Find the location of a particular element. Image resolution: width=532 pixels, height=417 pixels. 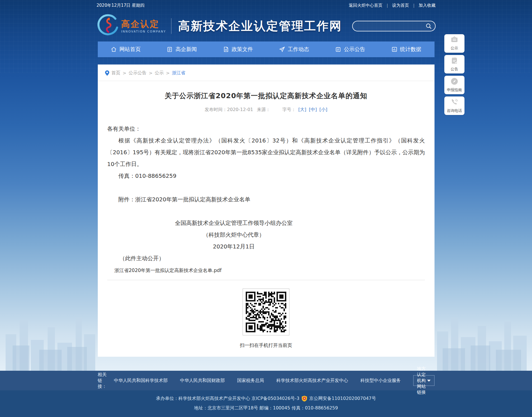

utility-links: 返回火炬中心首页 ｜ 设为首页 ｜ 加入收藏 is located at coordinates (392, 6).